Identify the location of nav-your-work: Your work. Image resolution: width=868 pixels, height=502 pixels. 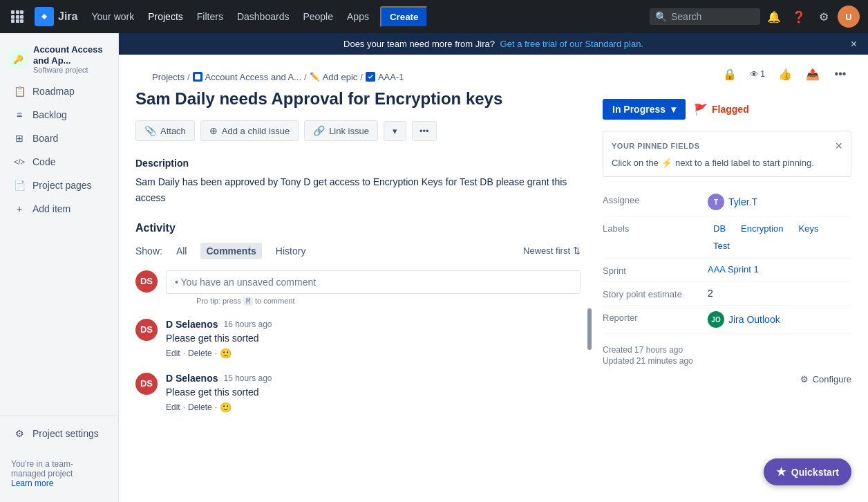
(113, 17).